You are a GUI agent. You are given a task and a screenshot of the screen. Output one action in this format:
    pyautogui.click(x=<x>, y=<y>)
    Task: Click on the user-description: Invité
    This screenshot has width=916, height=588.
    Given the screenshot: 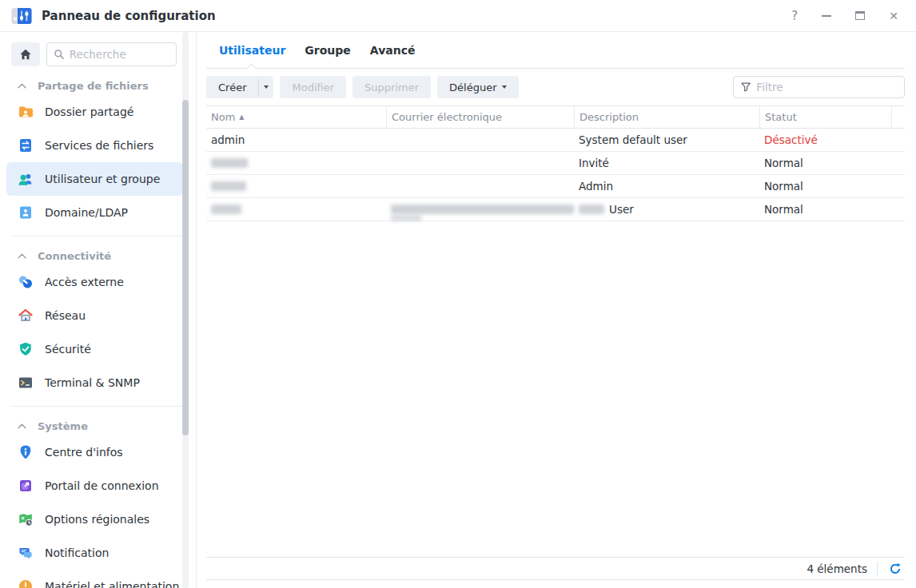 What is the action you would take?
    pyautogui.click(x=594, y=163)
    